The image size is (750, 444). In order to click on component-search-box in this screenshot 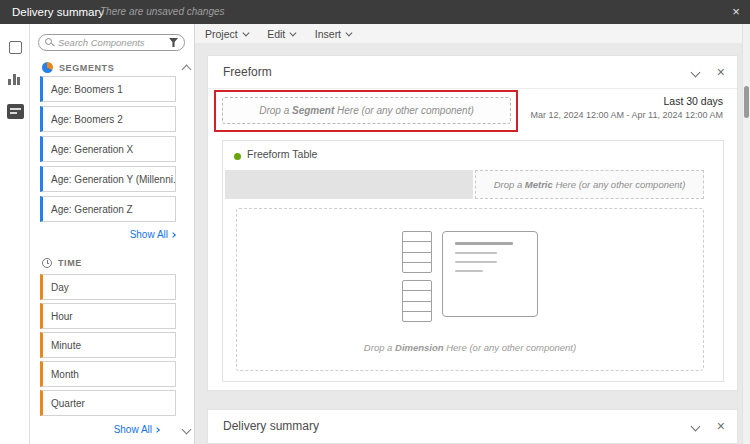, I will do `click(112, 42)`.